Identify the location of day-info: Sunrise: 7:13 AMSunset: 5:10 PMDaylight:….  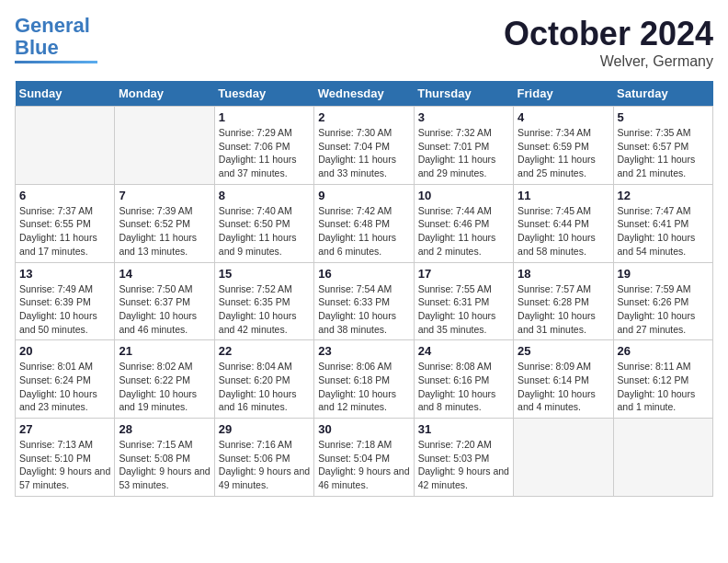
(64, 465).